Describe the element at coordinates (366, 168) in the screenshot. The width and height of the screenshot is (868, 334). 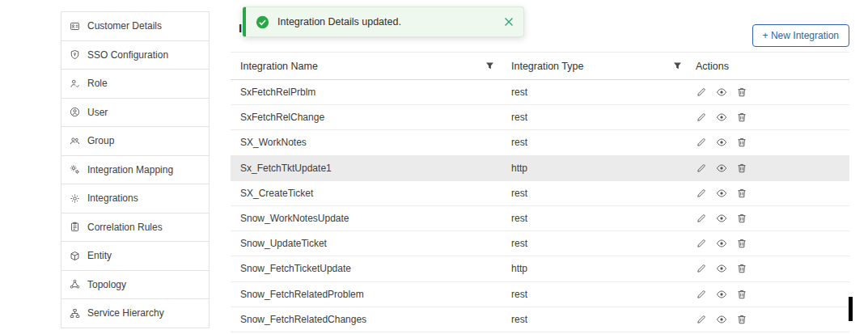
I see `integration-name-cell: Sx_FetchTktUpdate1` at that location.